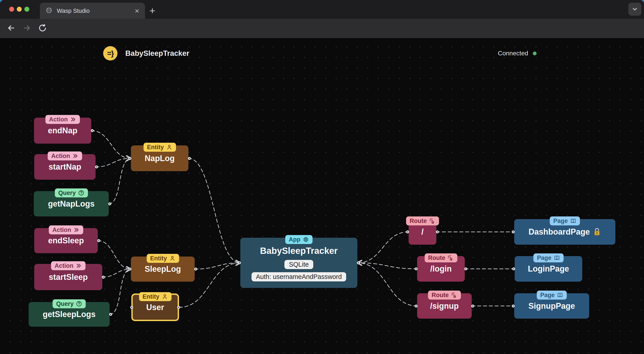 This screenshot has width=644, height=354. Describe the element at coordinates (160, 158) in the screenshot. I see `node-NapLog: EntityNapLog` at that location.